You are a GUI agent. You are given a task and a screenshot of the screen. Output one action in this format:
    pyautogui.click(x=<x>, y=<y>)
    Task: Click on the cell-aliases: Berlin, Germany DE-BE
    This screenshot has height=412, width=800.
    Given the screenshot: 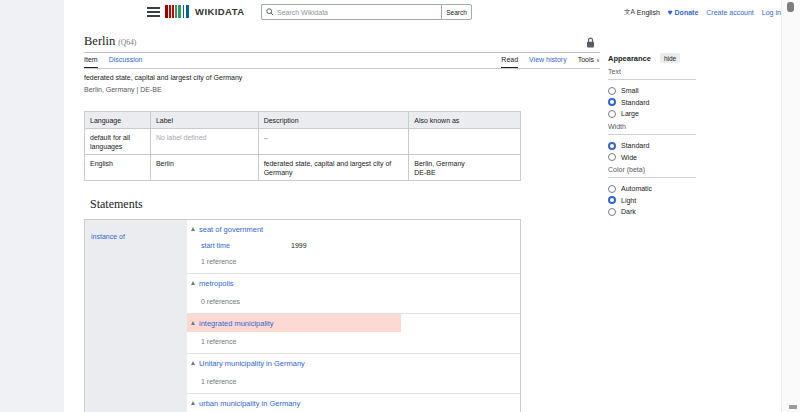 What is the action you would take?
    pyautogui.click(x=465, y=168)
    